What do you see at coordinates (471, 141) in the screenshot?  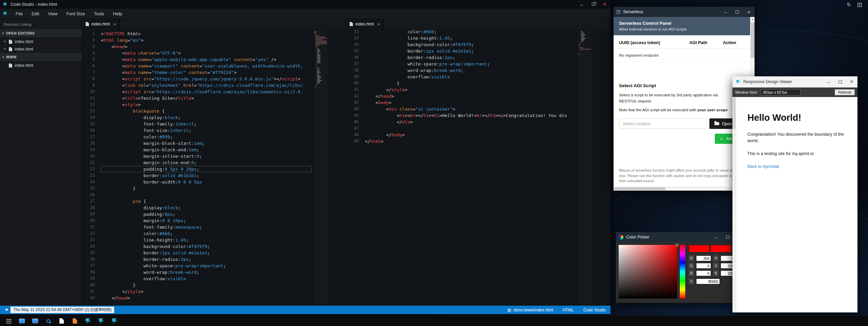 I see `code-line: </html>` at bounding box center [471, 141].